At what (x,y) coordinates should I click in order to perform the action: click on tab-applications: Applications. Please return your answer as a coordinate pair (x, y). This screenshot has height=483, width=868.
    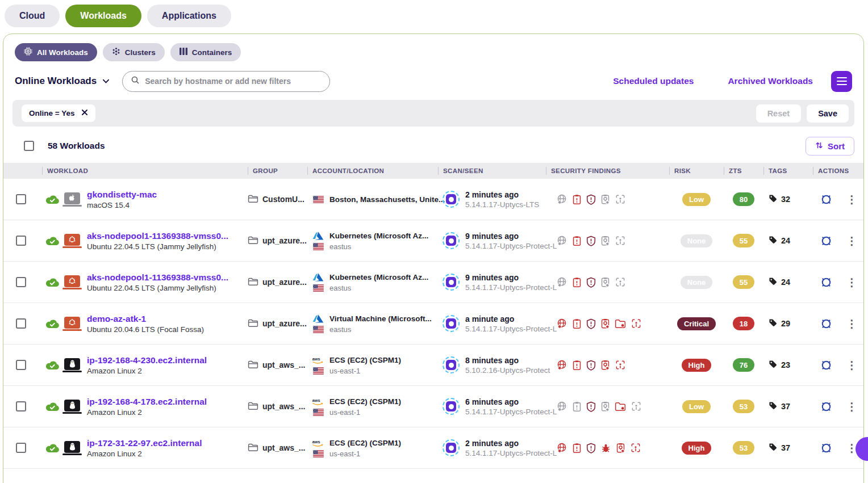
    Looking at the image, I should click on (189, 16).